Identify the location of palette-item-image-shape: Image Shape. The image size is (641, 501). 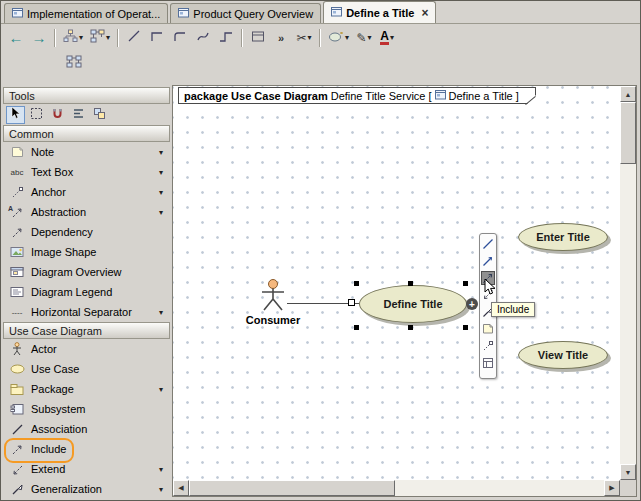
(86, 252).